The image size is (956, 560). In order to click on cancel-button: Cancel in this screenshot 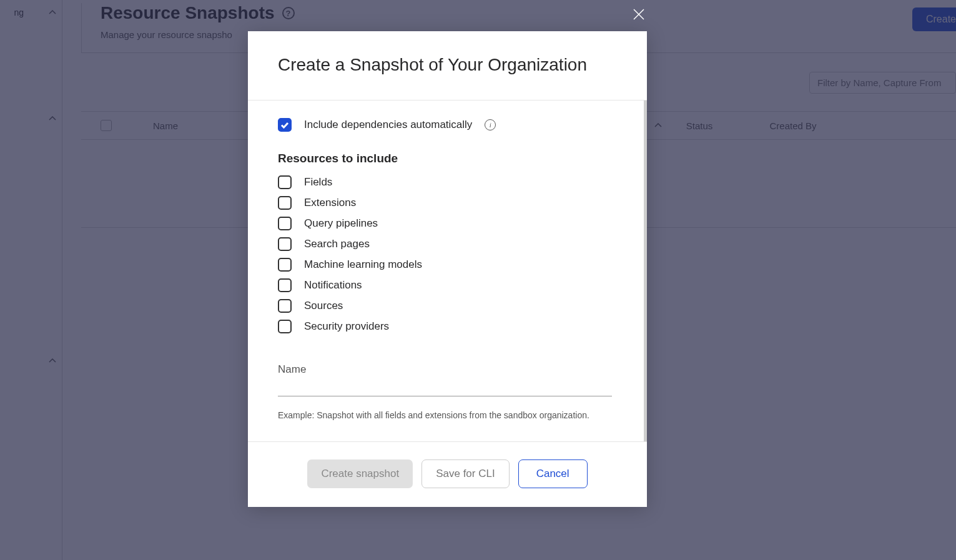, I will do `click(553, 474)`.